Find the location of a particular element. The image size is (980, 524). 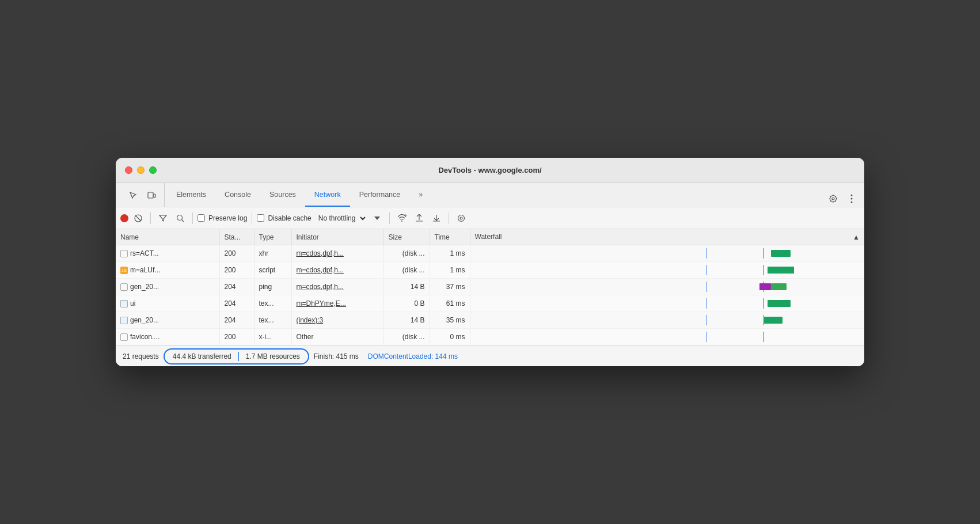

table-row: ui 204 tex... m=DhPYme,E... 0 B 61 ms is located at coordinates (490, 304).